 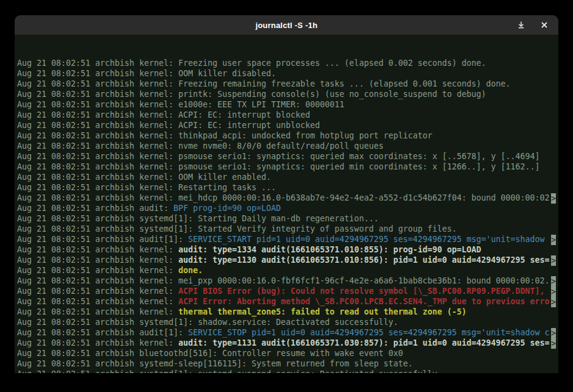 I want to click on titlebar-buttons, so click(x=533, y=25).